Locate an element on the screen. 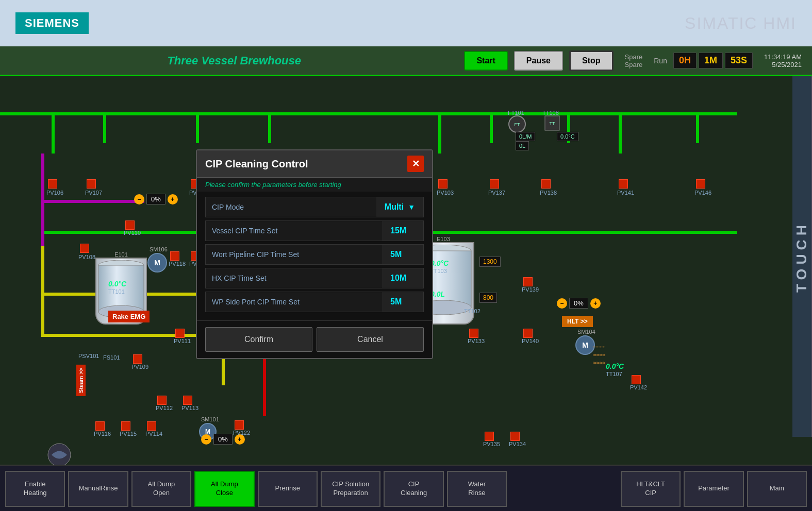 The height and width of the screenshot is (511, 812). pipe-v3 is located at coordinates (197, 128).